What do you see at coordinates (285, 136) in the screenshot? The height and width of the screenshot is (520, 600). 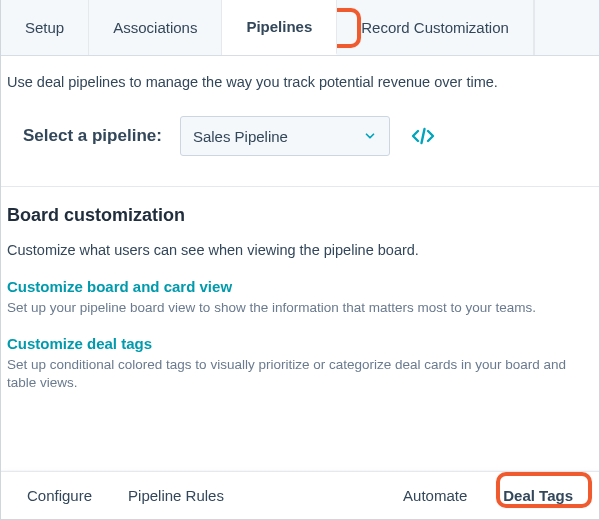 I see `pipeline-select: Sales Pipeline` at bounding box center [285, 136].